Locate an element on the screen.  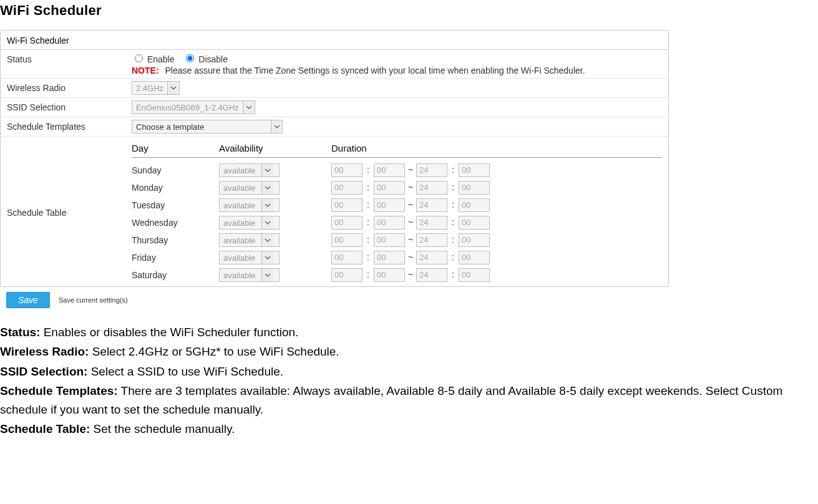
schedule-header-availability: Availability is located at coordinates (275, 148).